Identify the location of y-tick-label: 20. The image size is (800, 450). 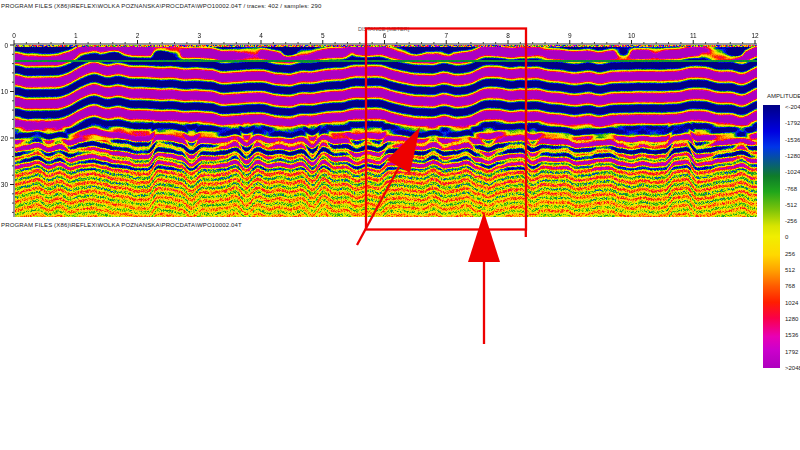
(5, 138).